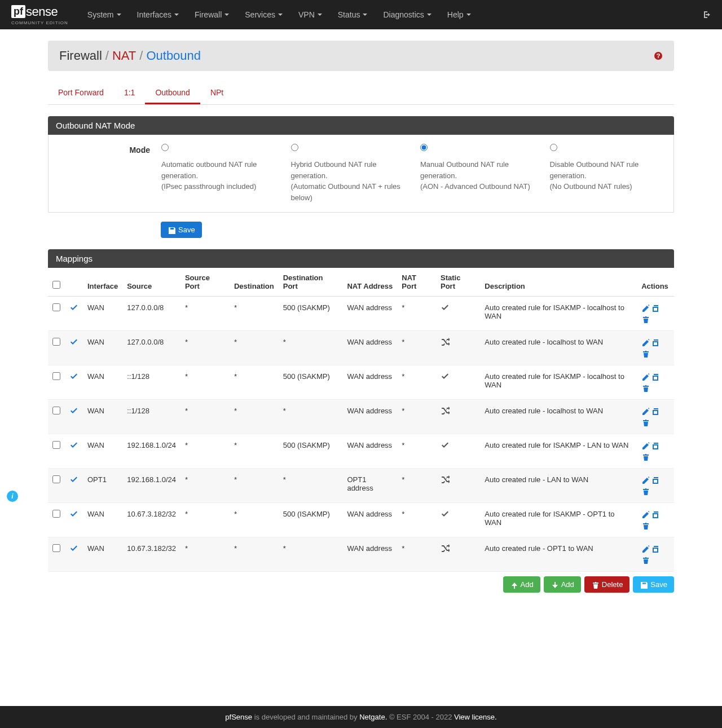 The image size is (722, 728). I want to click on add-bottom-button: Add, so click(562, 584).